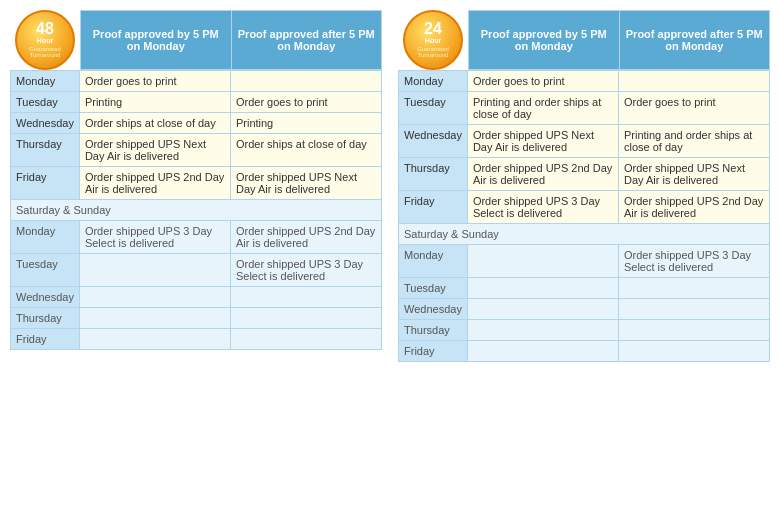  What do you see at coordinates (433, 40) in the screenshot?
I see `hour-badge: 24 Hour Guaranteed Turnaround` at bounding box center [433, 40].